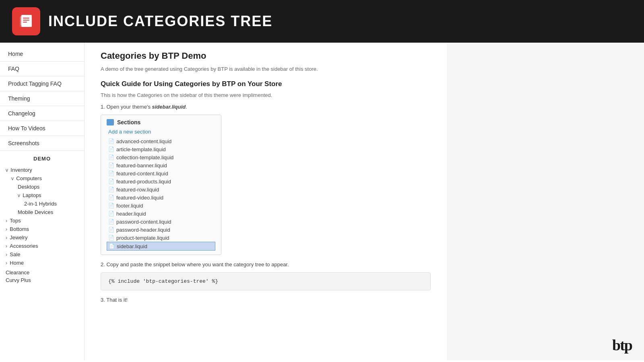 Image resolution: width=644 pixels, height=362 pixels. I want to click on sidebar-nav-item: Theming, so click(42, 99).